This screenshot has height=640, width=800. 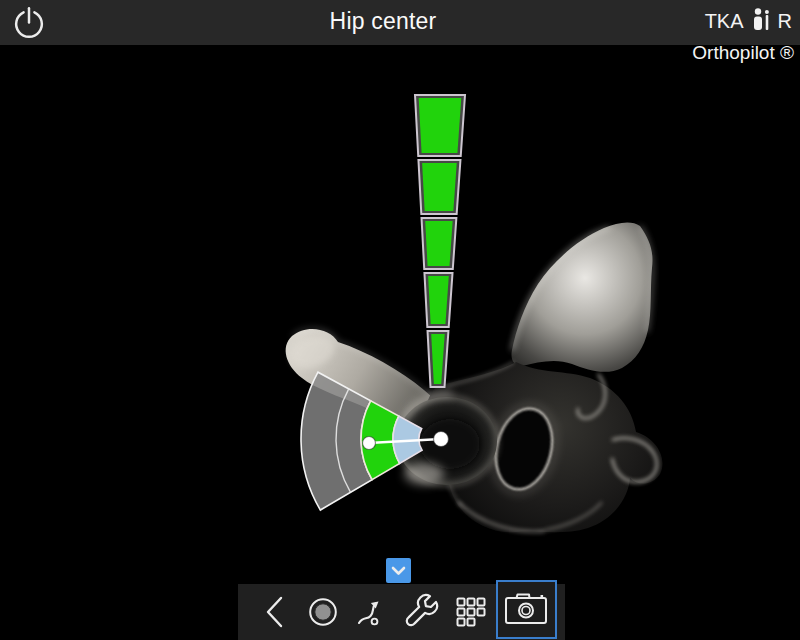 I want to click on toolbar-button-trajectory, so click(x=372, y=612).